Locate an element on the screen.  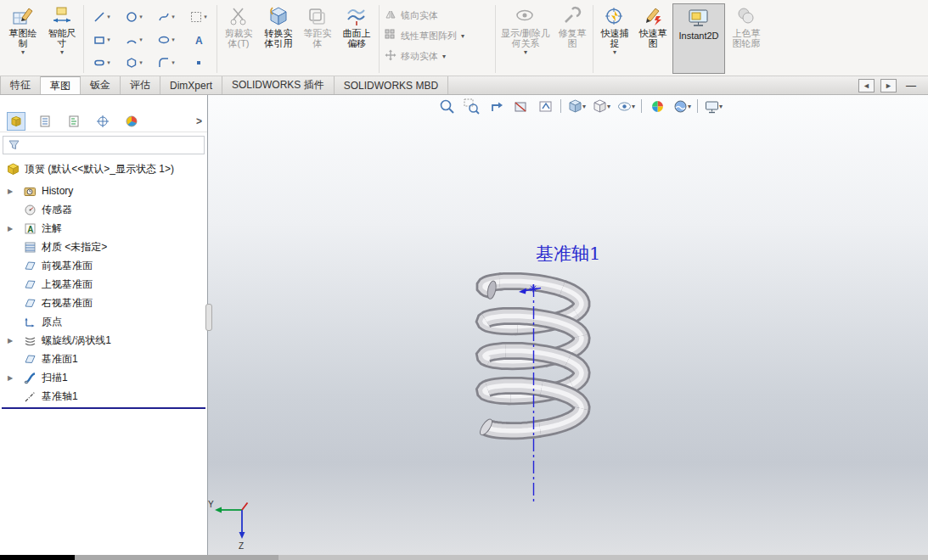
tree-filter-field is located at coordinates (104, 145).